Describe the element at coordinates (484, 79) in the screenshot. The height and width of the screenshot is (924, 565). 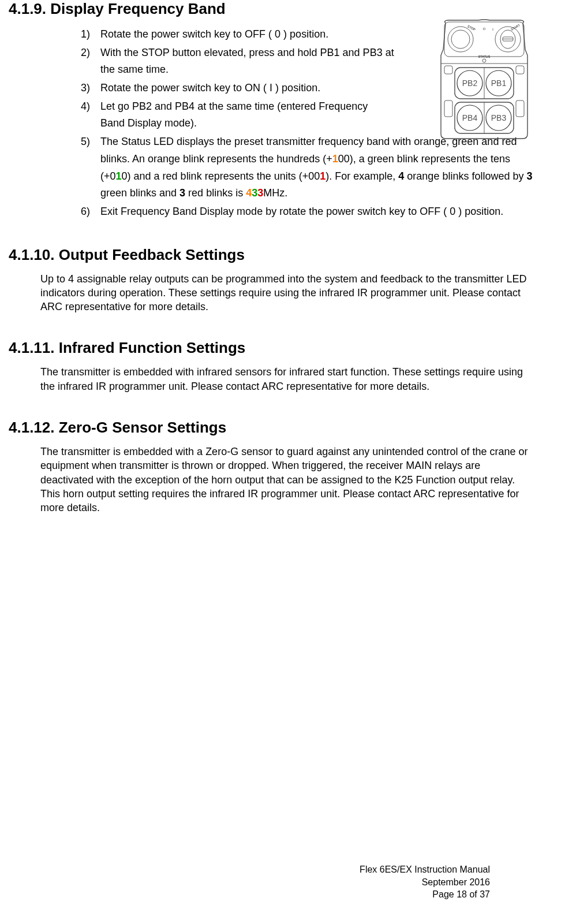
I see `transmitter-diagram: STOP START O I STATUS PB2 PB1 PB4 PB3` at that location.